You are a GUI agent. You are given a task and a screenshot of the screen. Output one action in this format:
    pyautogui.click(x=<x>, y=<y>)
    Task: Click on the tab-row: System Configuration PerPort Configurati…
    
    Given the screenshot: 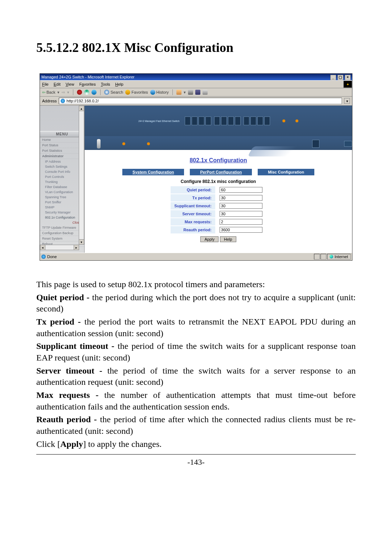 What is the action you would take?
    pyautogui.click(x=219, y=172)
    